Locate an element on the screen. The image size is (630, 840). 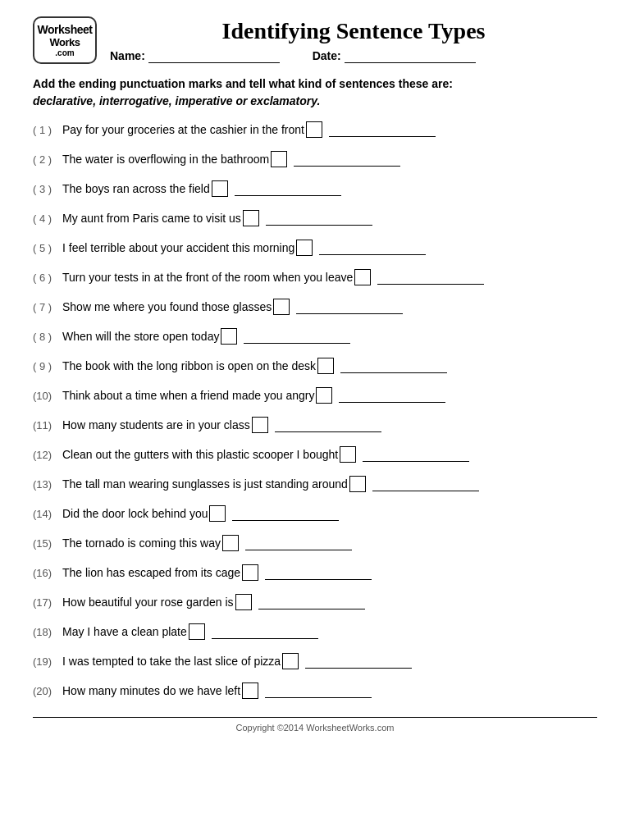
sentence-text: When will the store open today is located at coordinates (141, 336).